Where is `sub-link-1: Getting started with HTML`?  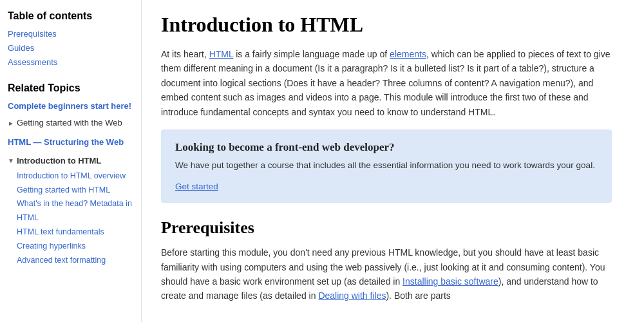 sub-link-1: Getting started with HTML is located at coordinates (75, 191).